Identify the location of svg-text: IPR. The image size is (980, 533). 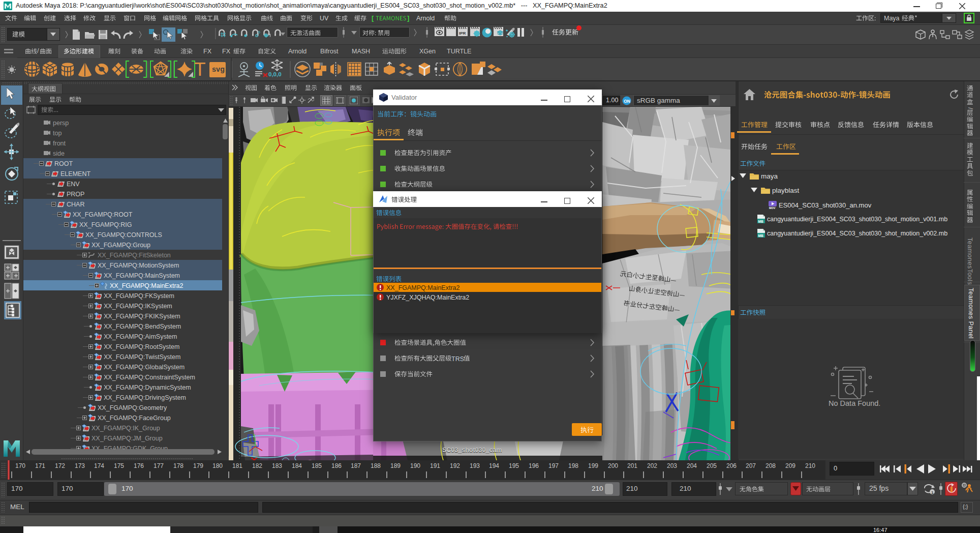
(463, 34).